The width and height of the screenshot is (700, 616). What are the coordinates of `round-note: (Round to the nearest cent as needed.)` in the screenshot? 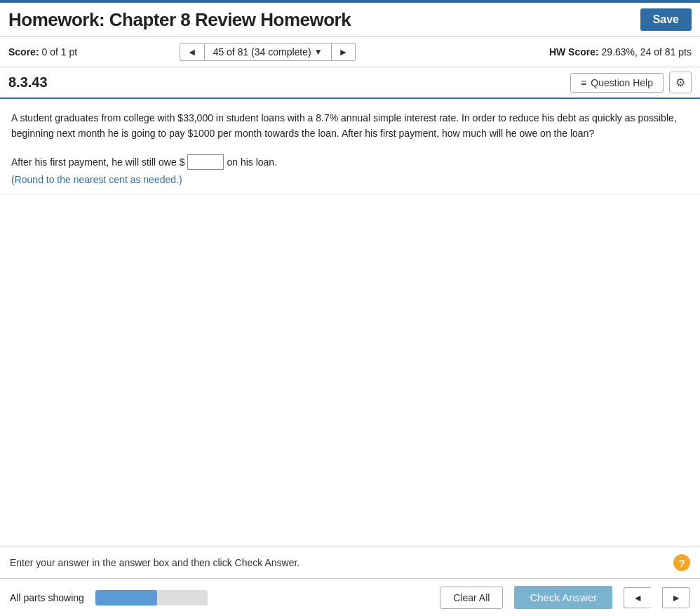 It's located at (350, 180).